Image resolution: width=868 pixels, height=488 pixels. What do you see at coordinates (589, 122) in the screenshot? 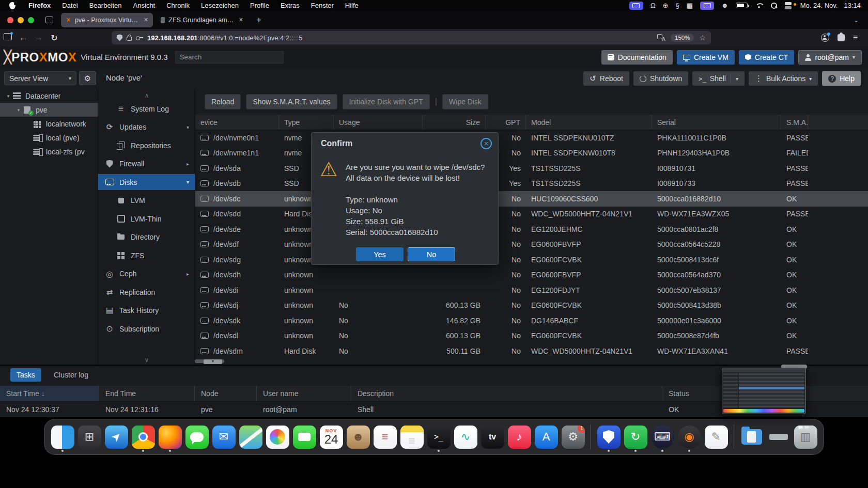
I see `column-header-model: Model` at bounding box center [589, 122].